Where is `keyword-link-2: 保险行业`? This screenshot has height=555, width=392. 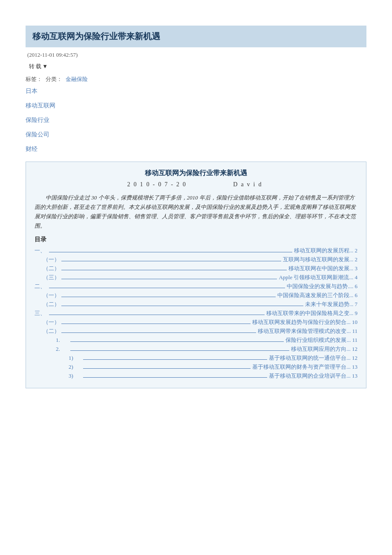 keyword-link-2: 保险行业 is located at coordinates (196, 120).